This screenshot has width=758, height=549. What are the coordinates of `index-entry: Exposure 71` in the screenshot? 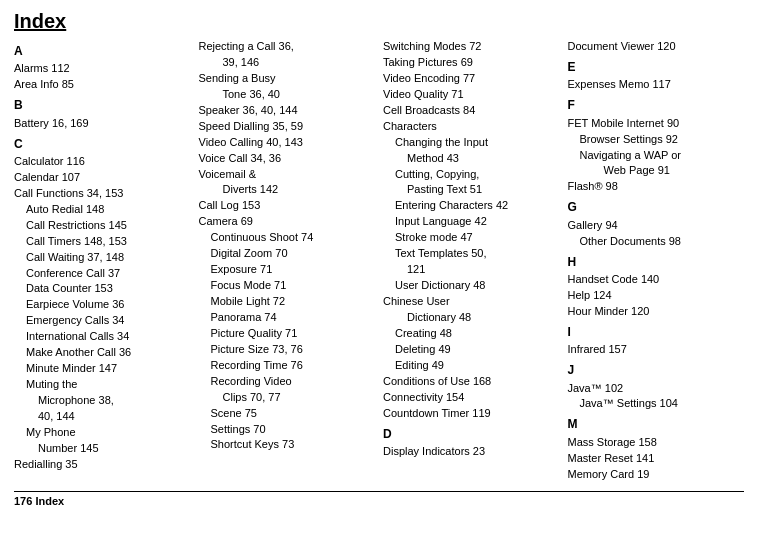 It's located at (288, 270).